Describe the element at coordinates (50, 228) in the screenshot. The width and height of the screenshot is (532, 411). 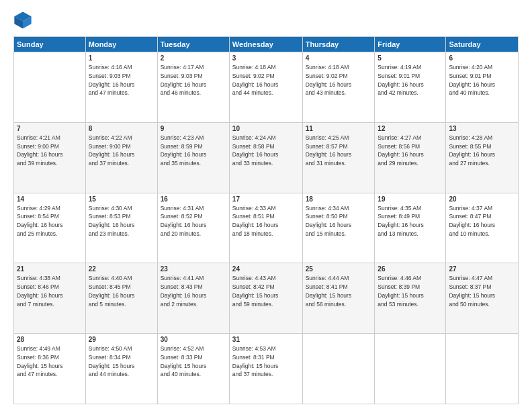
I see `day-cell: 14Sunrise: 4:29 AM Sunset: 8:54 PM Dayli…` at that location.